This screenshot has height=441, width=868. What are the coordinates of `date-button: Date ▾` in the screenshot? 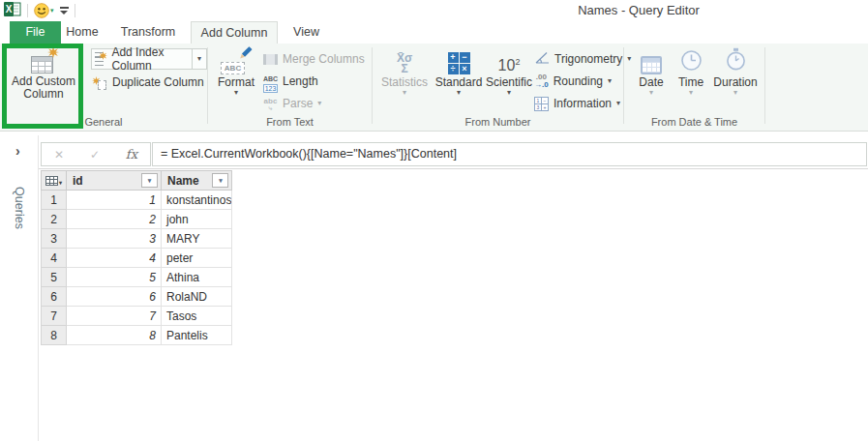 It's located at (651, 72).